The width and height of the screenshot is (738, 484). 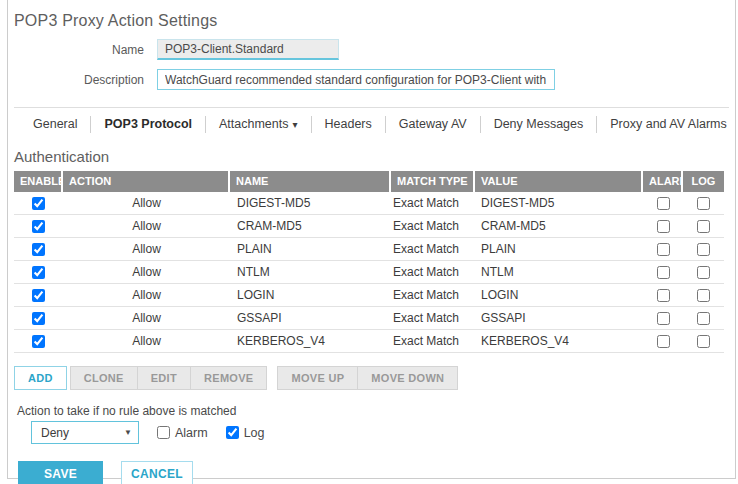 I want to click on name-cell: CRAM-MD5, so click(x=310, y=226).